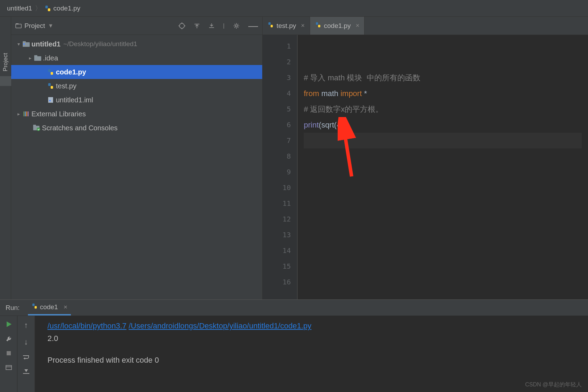 This screenshot has height=392, width=588. What do you see at coordinates (280, 109) in the screenshot?
I see `line-number: 5` at bounding box center [280, 109].